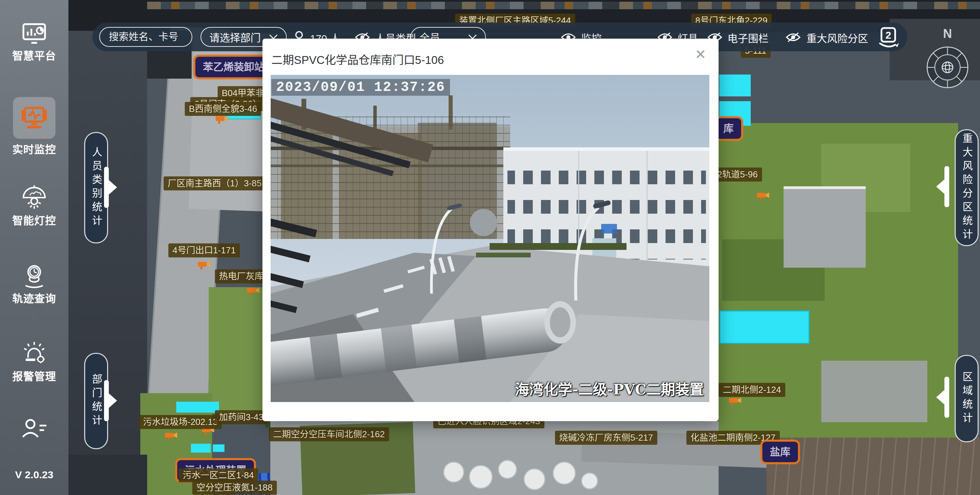 The image size is (980, 495). Describe the element at coordinates (825, 227) in the screenshot. I see `map-building-right-mid` at that location.